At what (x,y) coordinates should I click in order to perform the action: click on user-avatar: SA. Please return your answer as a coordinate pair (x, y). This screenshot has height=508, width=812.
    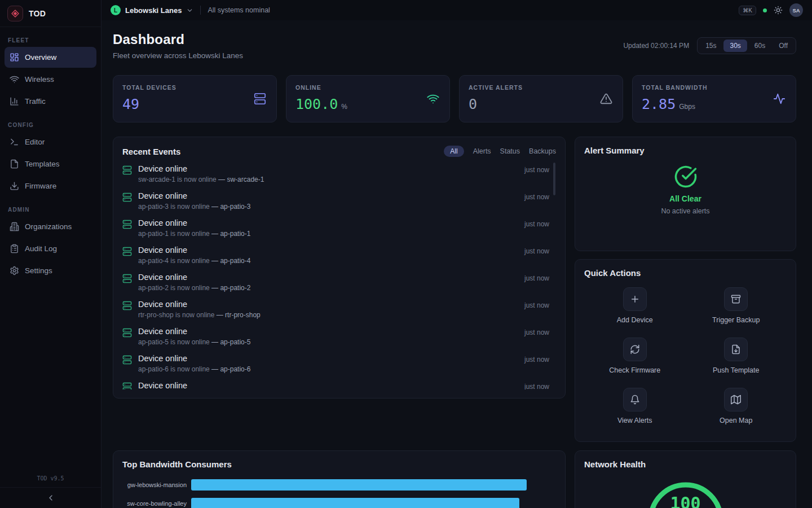
    Looking at the image, I should click on (796, 10).